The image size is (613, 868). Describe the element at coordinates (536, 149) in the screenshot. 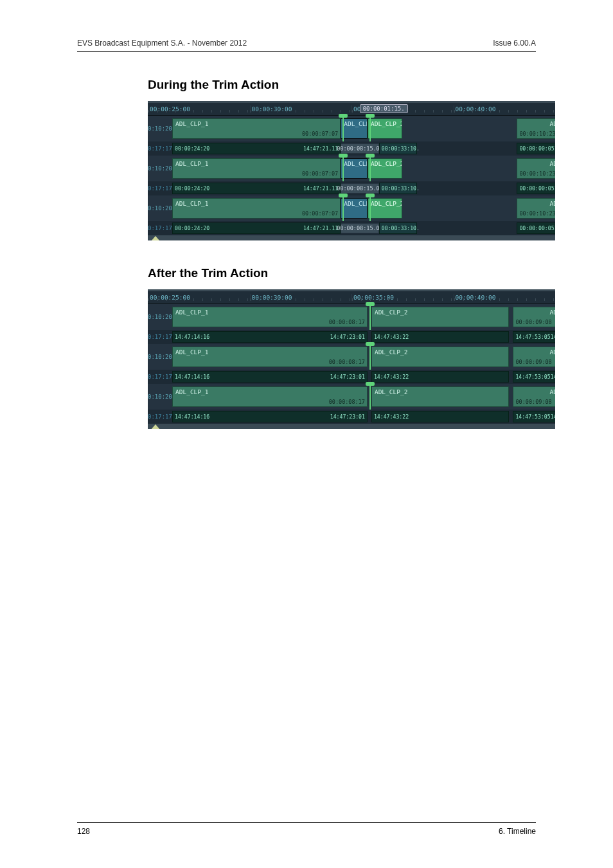

I see `audio-clip-right: 00:00:00:05 14:48:0` at that location.